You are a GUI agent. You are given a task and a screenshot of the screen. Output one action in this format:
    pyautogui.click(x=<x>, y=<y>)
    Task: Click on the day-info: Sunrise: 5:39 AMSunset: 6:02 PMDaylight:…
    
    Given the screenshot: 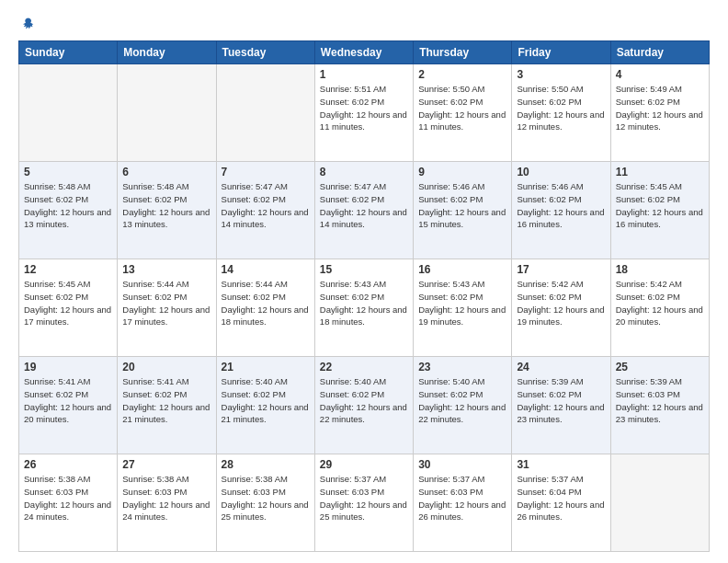 What is the action you would take?
    pyautogui.click(x=561, y=401)
    